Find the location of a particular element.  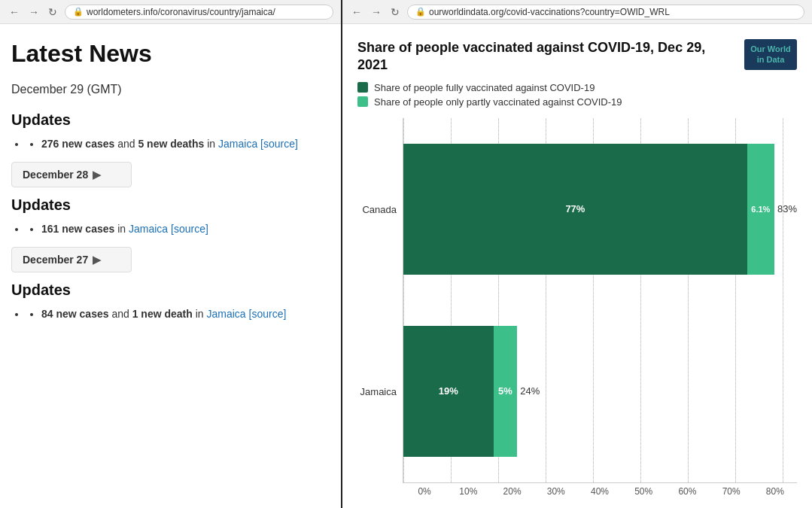

text-mid-2b: in is located at coordinates (202, 314).